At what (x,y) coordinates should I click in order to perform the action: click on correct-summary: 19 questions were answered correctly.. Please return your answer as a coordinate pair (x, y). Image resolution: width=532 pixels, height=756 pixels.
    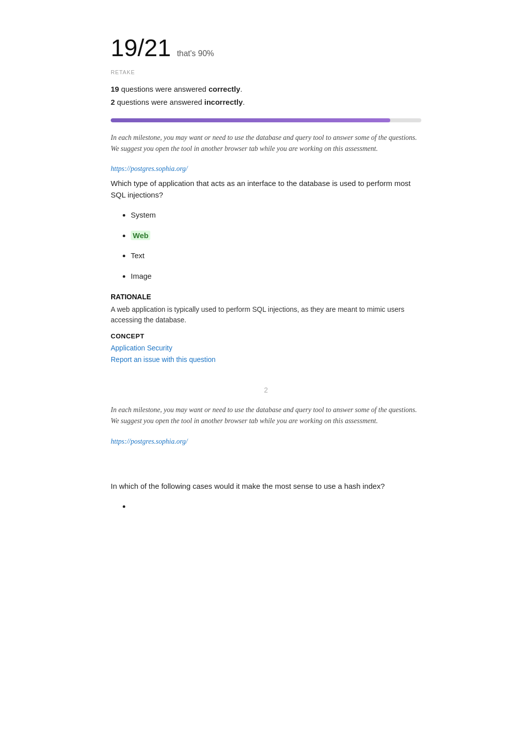
    Looking at the image, I should click on (266, 89).